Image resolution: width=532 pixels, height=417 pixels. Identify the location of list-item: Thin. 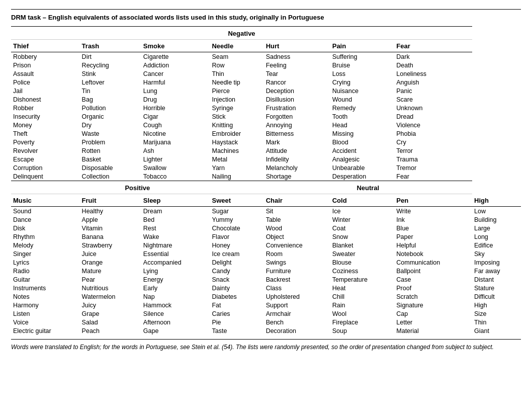
(236, 73).